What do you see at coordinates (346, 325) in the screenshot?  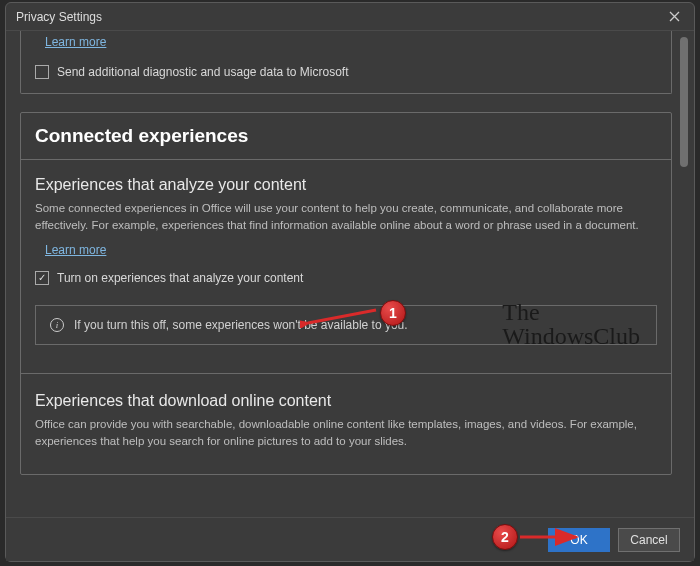 I see `analyze-info-box: i If you turn this off, some experiences…` at bounding box center [346, 325].